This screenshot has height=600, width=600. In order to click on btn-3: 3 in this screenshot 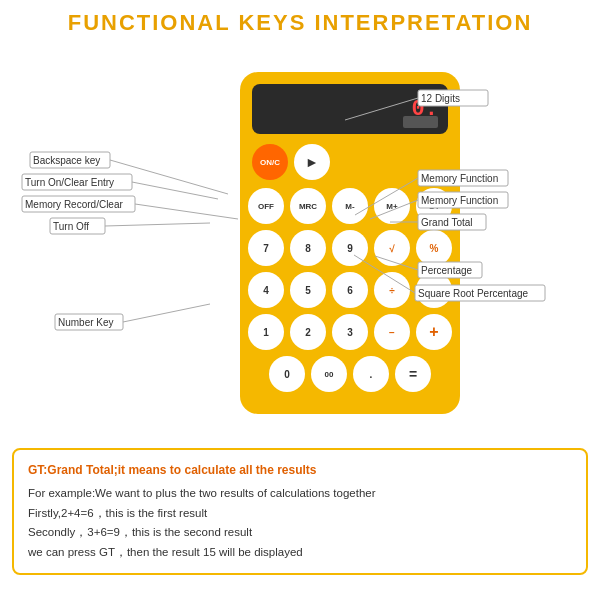, I will do `click(350, 332)`.